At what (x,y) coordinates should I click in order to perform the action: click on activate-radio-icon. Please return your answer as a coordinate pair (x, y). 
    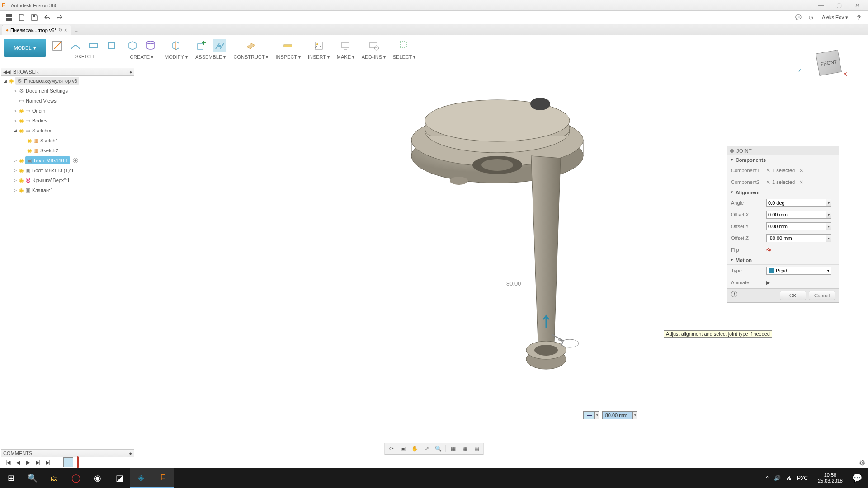
    Looking at the image, I should click on (75, 160).